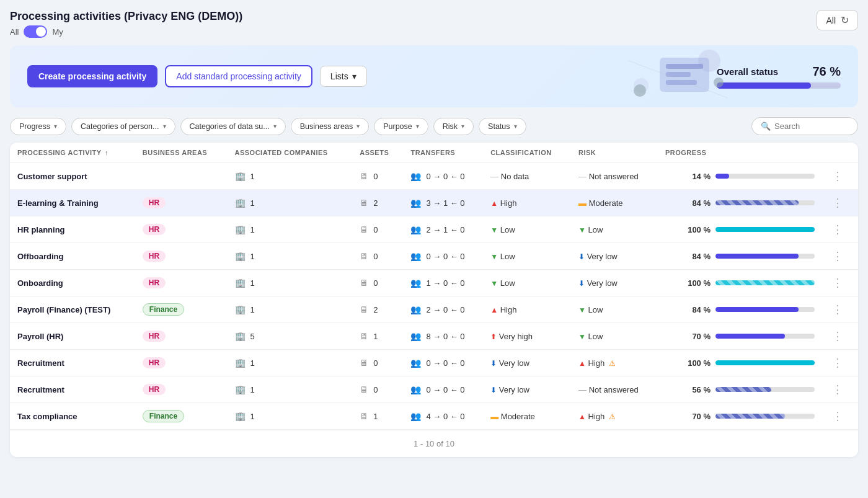 The height and width of the screenshot is (498, 868). What do you see at coordinates (290, 229) in the screenshot?
I see `cell-companies: 🏢1` at bounding box center [290, 229].